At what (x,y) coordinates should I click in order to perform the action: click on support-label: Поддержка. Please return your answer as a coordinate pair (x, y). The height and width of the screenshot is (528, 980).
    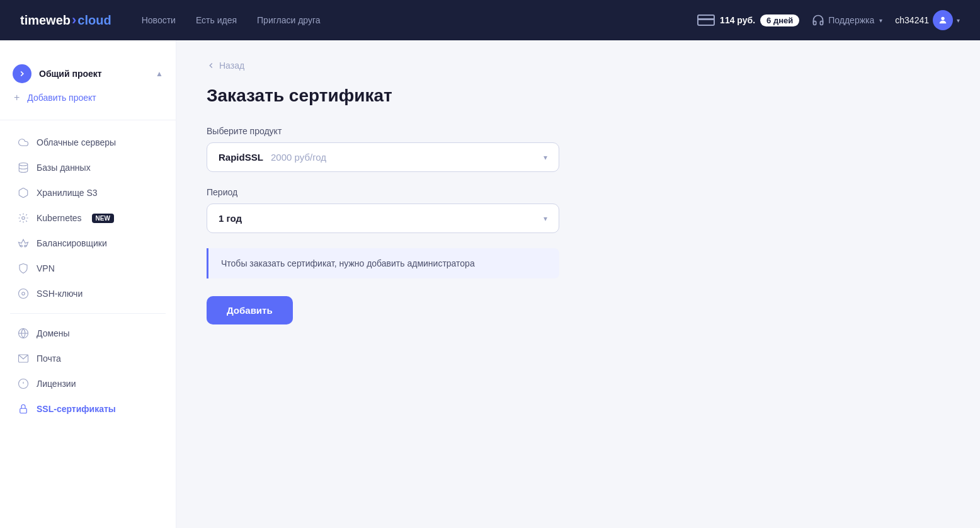
    Looking at the image, I should click on (852, 20).